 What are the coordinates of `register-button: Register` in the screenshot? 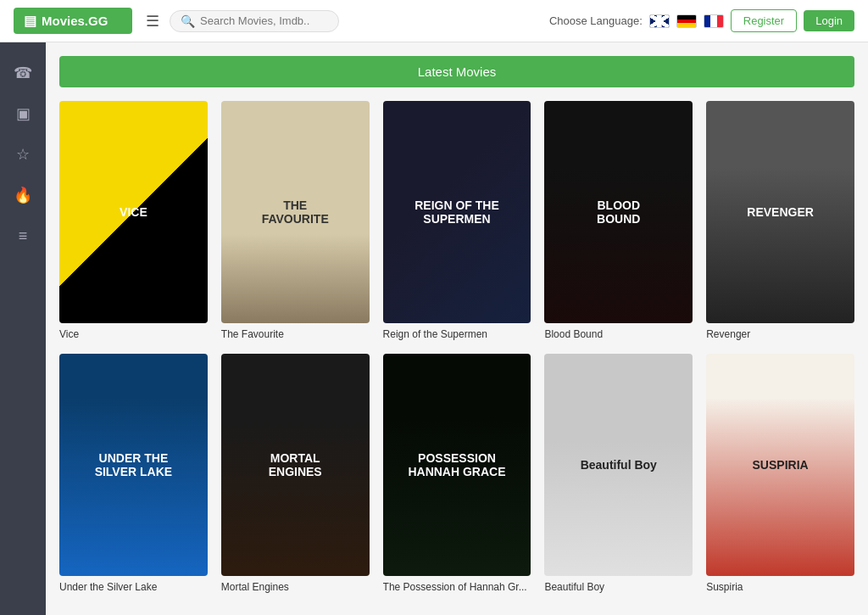 It's located at (764, 20).